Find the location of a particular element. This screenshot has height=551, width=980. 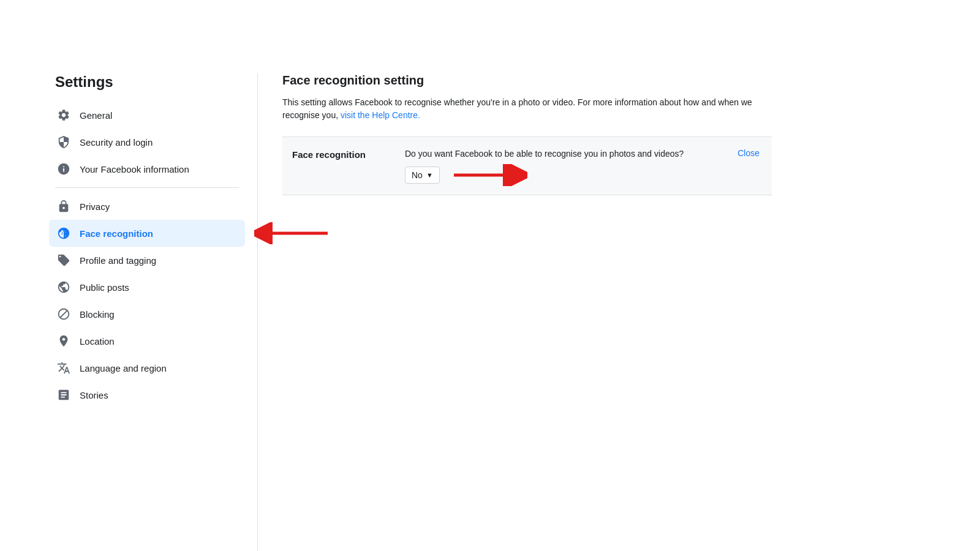

tag-icon is located at coordinates (64, 260).